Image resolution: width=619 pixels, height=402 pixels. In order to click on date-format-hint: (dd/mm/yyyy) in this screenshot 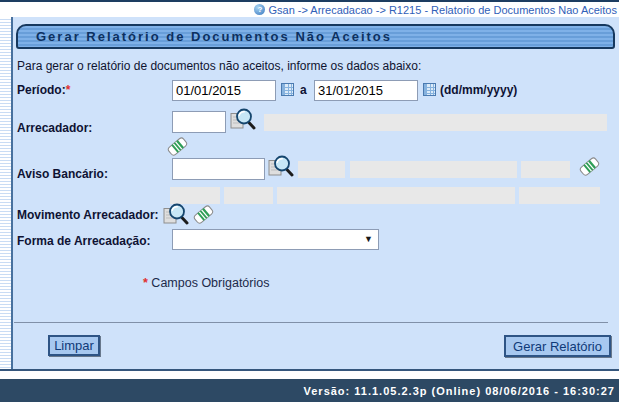, I will do `click(478, 90)`.